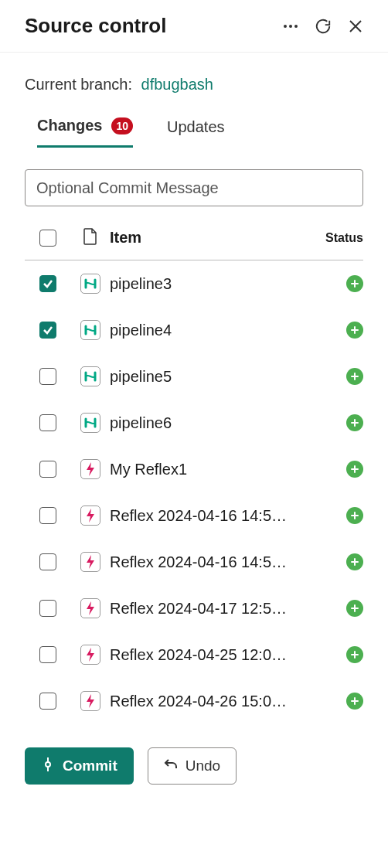 The image size is (388, 868). What do you see at coordinates (194, 608) in the screenshot?
I see `table-row: Reflex 2024-04-17 12:5…` at bounding box center [194, 608].